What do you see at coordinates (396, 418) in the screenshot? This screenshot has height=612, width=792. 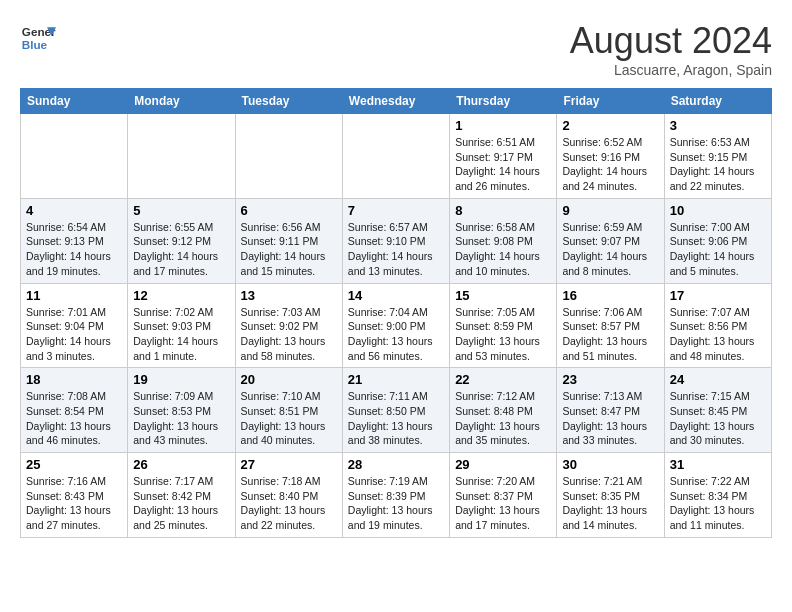 I see `day-info: Sunrise: 7:11 AM Sunset: 8:50 PM Dayligh…` at bounding box center [396, 418].